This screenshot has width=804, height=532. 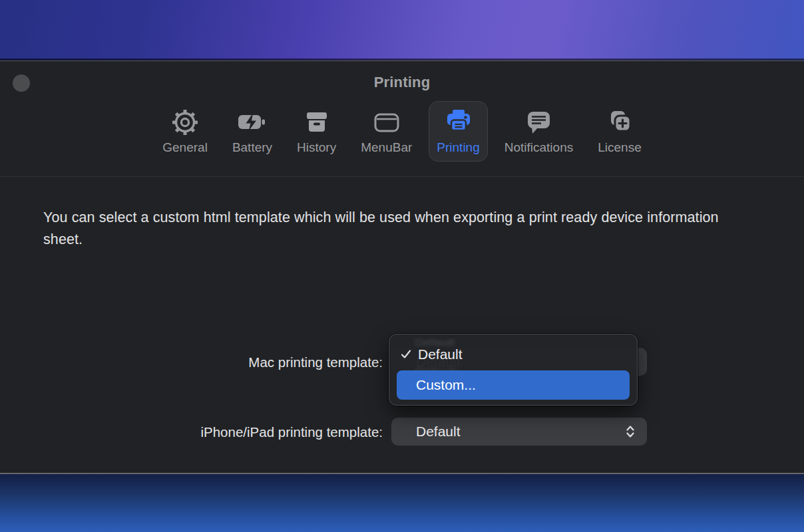 I want to click on tab-notifications: Notifications, so click(x=539, y=132).